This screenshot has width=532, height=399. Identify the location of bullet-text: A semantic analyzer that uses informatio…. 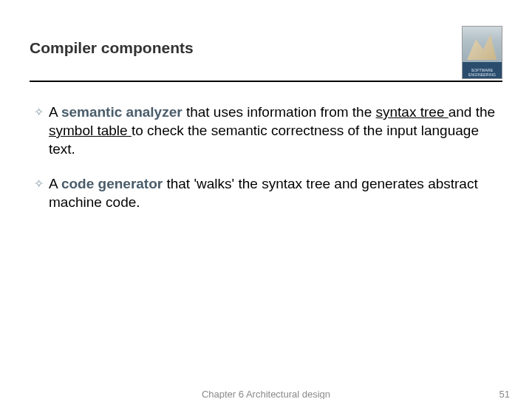
(273, 130).